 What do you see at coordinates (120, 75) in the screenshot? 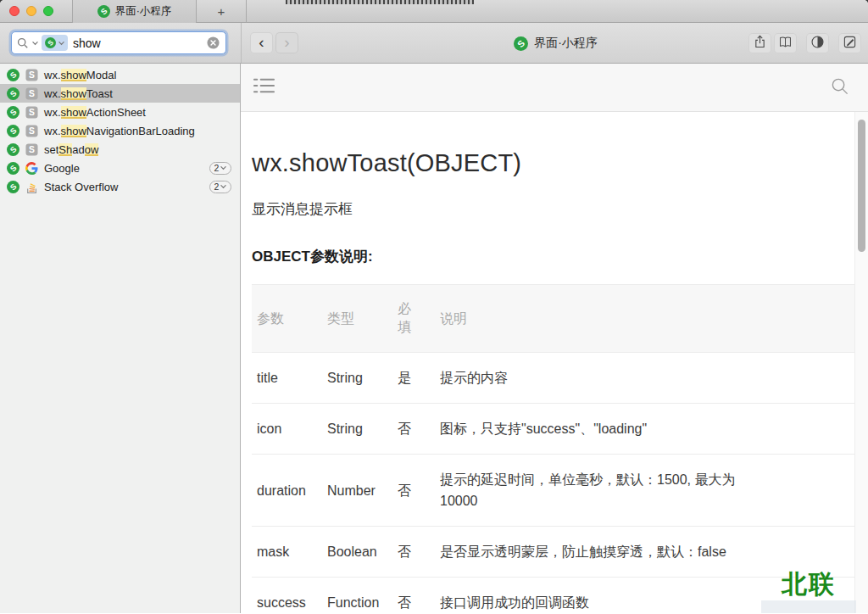
I see `search-result-item: SSwx.showModal` at bounding box center [120, 75].